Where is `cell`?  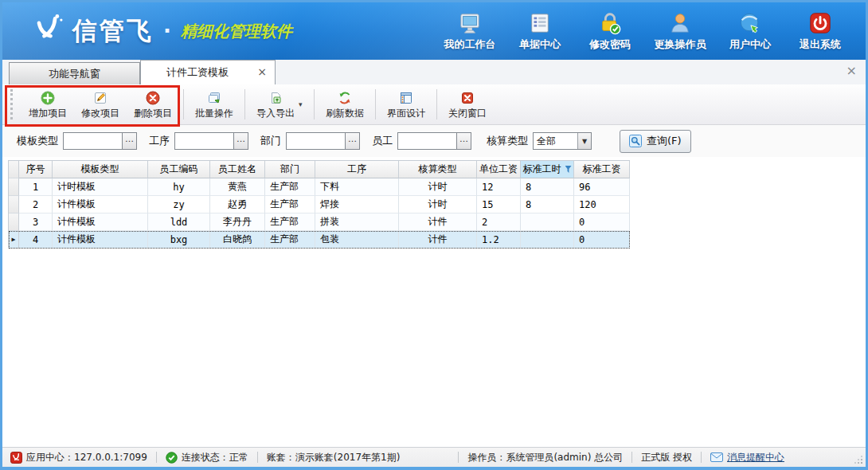 cell is located at coordinates (548, 222).